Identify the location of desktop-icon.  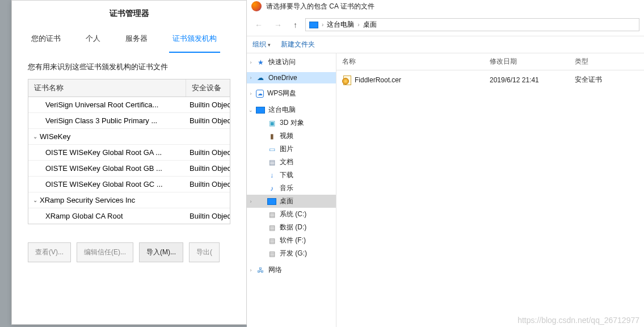
(272, 202).